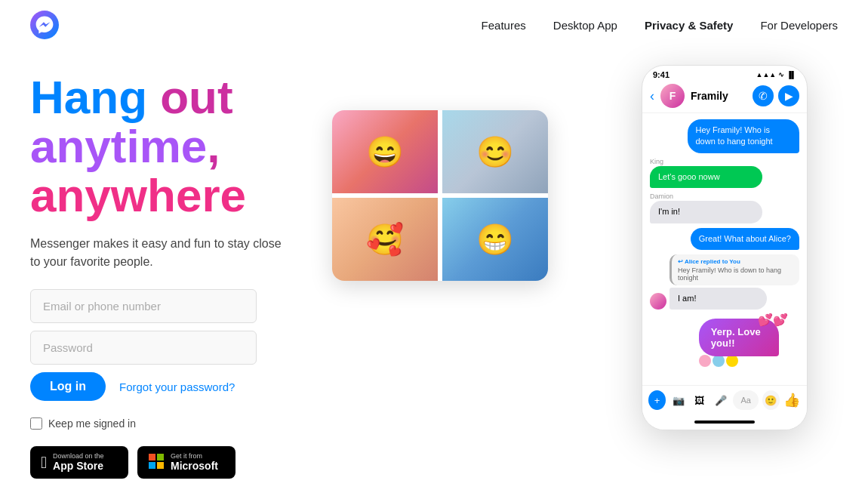 This screenshot has height=496, width=868. I want to click on hero-word-out: out, so click(196, 97).